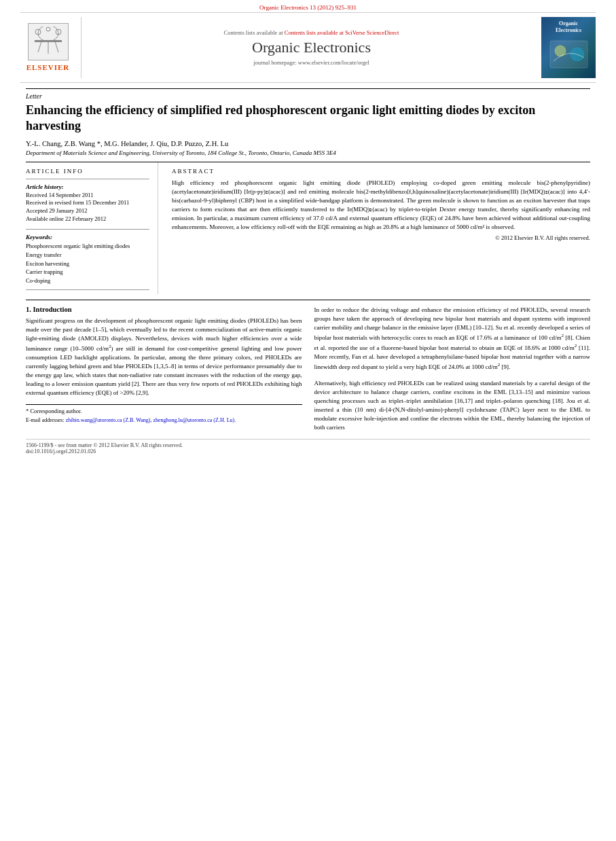  What do you see at coordinates (311, 48) in the screenshot?
I see `journal-title: Organic Electronics` at bounding box center [311, 48].